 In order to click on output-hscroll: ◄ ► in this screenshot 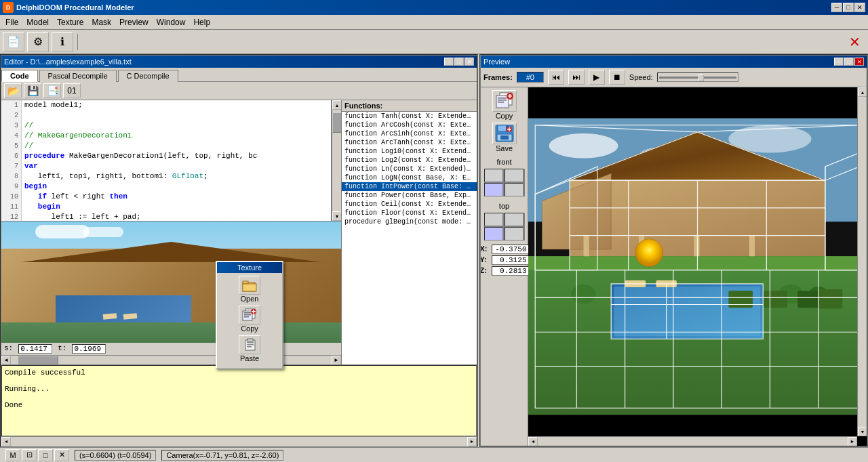, I will do `click(239, 441)`.